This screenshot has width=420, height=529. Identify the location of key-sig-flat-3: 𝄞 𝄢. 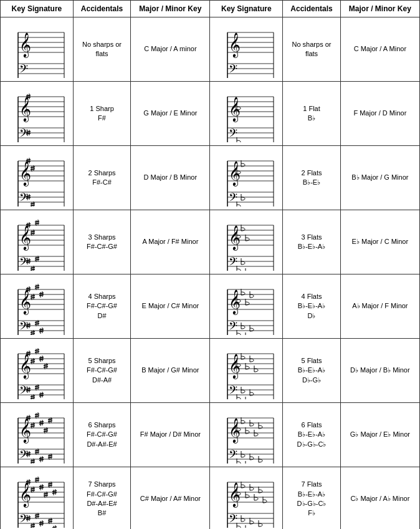
(247, 242).